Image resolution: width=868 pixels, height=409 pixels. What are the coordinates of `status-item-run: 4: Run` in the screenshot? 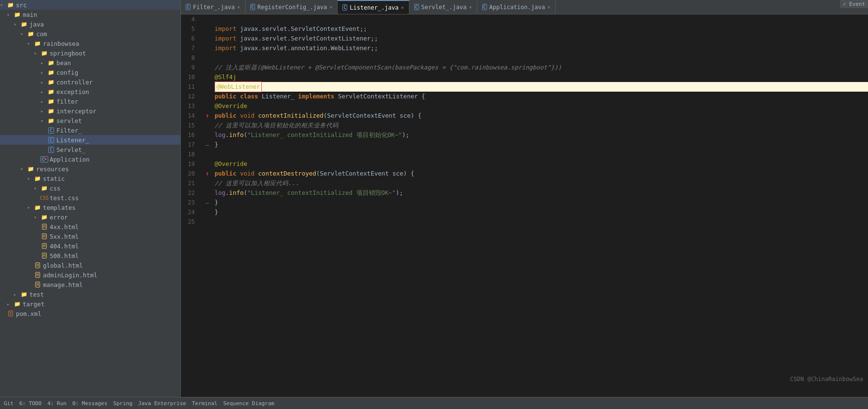 It's located at (57, 403).